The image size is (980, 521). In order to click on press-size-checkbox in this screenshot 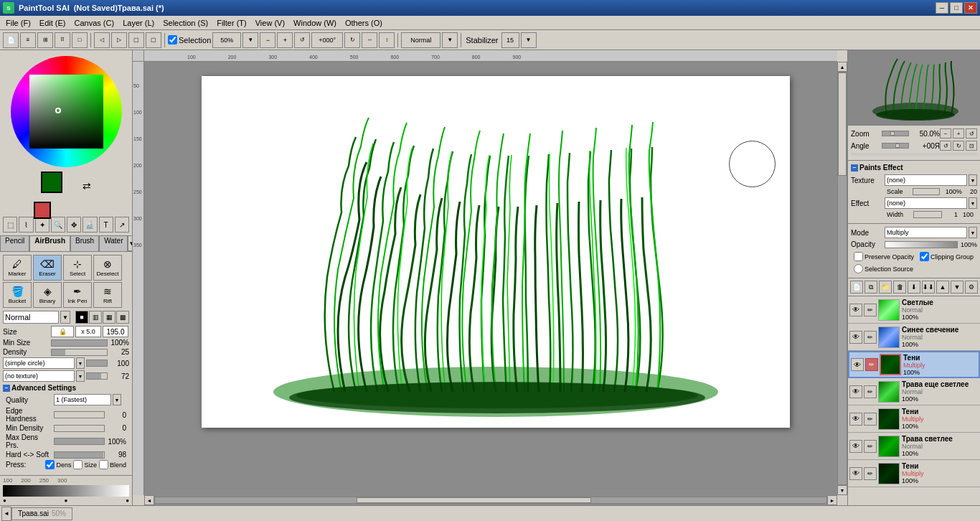, I will do `click(77, 465)`.